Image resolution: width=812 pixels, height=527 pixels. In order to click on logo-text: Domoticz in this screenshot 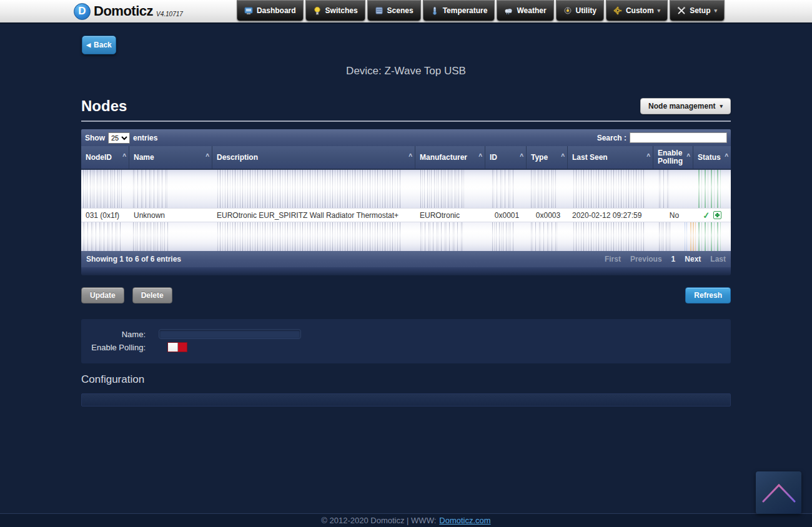, I will do `click(124, 11)`.